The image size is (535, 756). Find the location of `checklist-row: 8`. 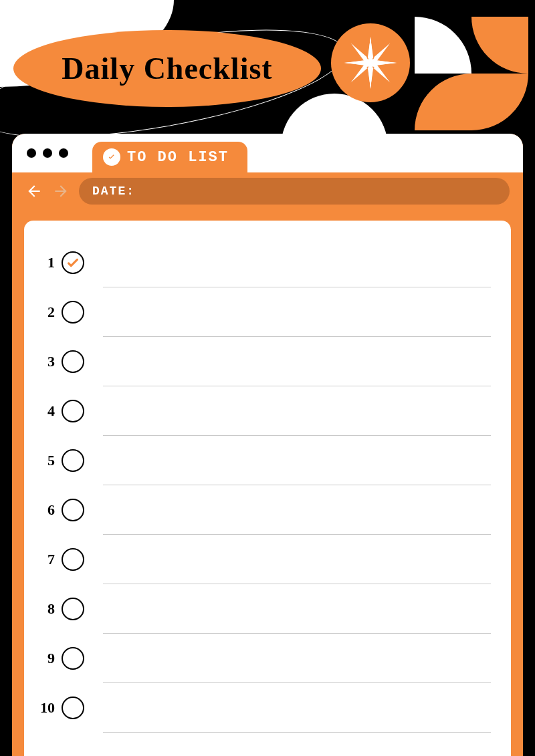

checklist-row: 8 is located at coordinates (264, 609).